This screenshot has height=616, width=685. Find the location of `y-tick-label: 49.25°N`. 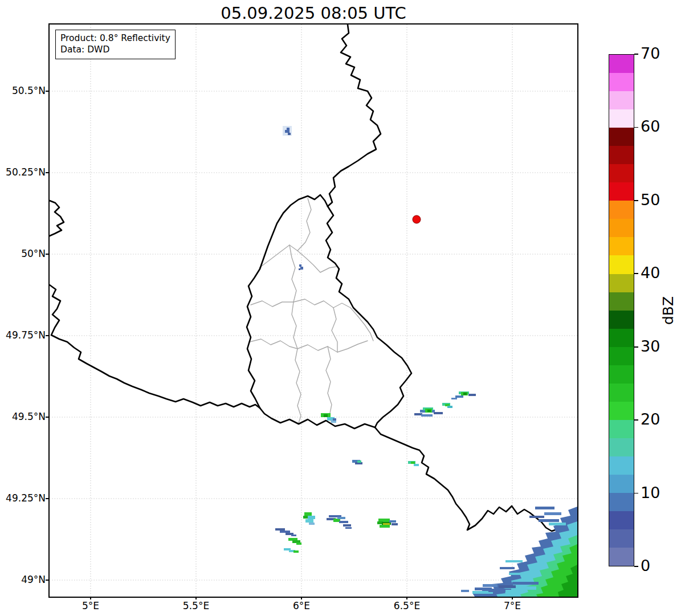

y-tick-label: 49.25°N is located at coordinates (23, 498).